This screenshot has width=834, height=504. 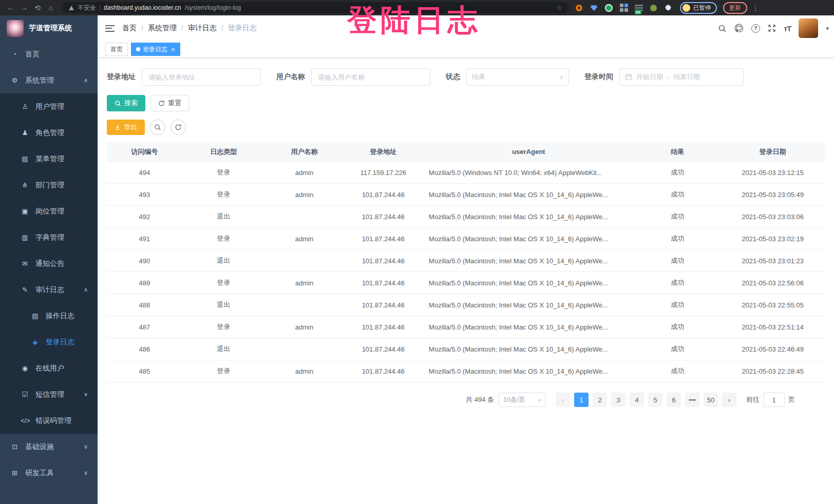 What do you see at coordinates (162, 28) in the screenshot?
I see `breadcrumb-item: 系统管理` at bounding box center [162, 28].